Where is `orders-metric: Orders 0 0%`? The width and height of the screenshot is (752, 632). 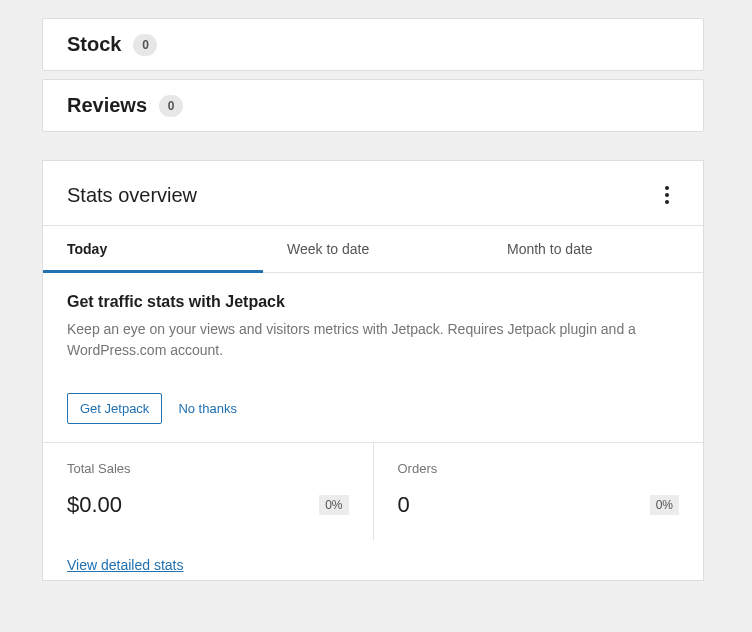 orders-metric: Orders 0 0% is located at coordinates (539, 492).